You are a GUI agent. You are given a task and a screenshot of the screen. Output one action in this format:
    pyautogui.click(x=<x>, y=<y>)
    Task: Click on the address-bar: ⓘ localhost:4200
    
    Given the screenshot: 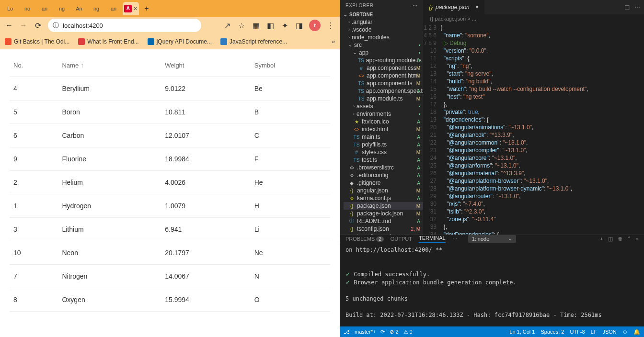 What is the action you would take?
    pyautogui.click(x=125, y=25)
    